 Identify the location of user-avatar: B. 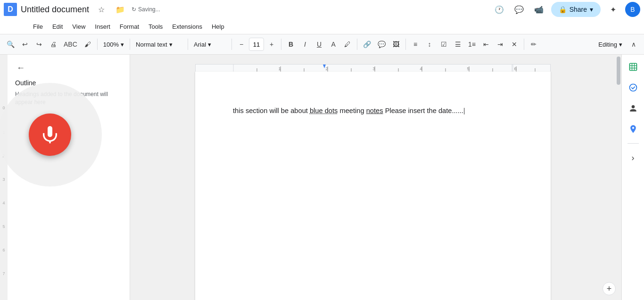
(633, 9).